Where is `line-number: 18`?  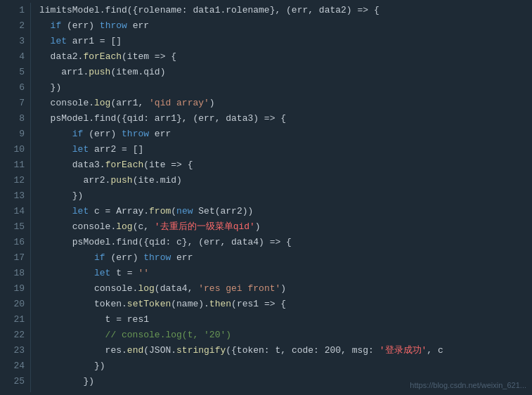
line-number: 18 is located at coordinates (15, 273).